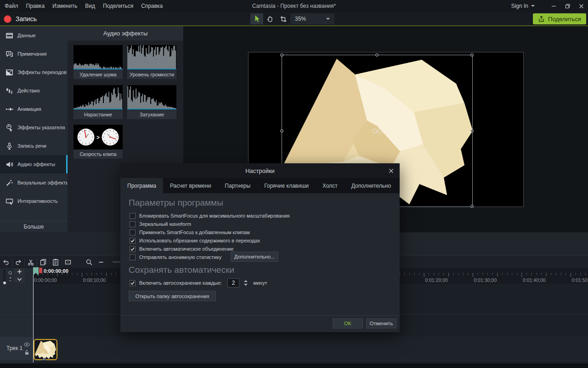  I want to click on checkbox-row-0: Блокировать SmartFocus для максимального…, so click(209, 216).